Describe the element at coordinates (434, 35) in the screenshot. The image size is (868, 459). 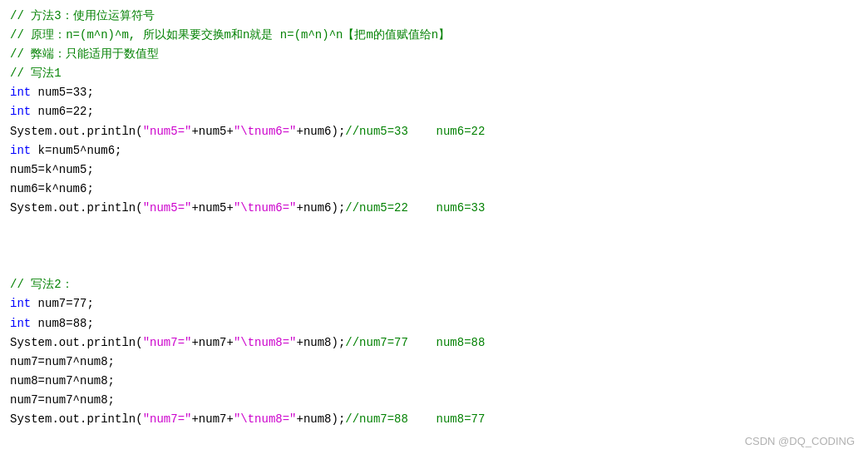
I see `code-line: // 原理：n=(m^n)^m, 所以如果要交换m和n就是 n=(m^n)^n【…` at that location.